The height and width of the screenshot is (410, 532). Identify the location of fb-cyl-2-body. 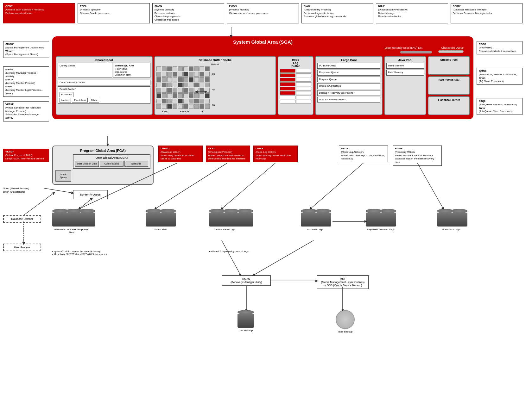
(459, 220).